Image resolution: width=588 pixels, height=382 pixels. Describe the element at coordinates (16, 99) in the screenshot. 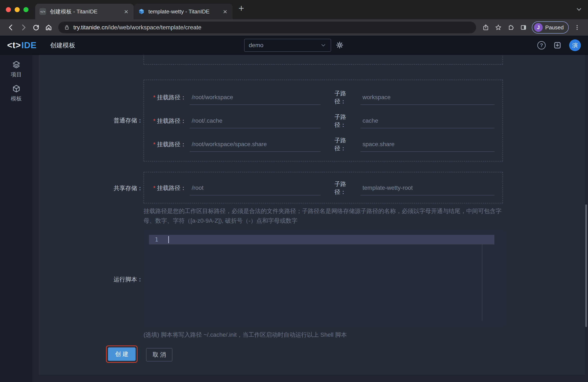

I see `sidebar-item-label: 模板` at that location.